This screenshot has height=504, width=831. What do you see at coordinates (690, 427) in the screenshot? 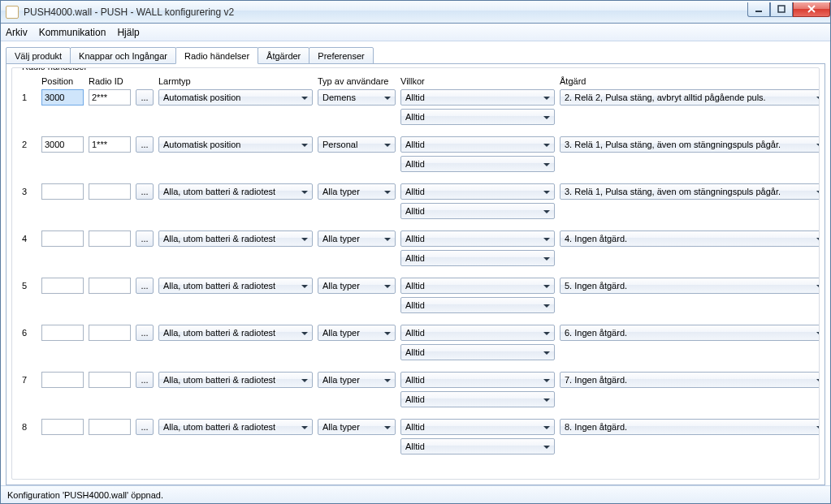
I see `atgard-select: 8. Ingen åtgärd.` at bounding box center [690, 427].